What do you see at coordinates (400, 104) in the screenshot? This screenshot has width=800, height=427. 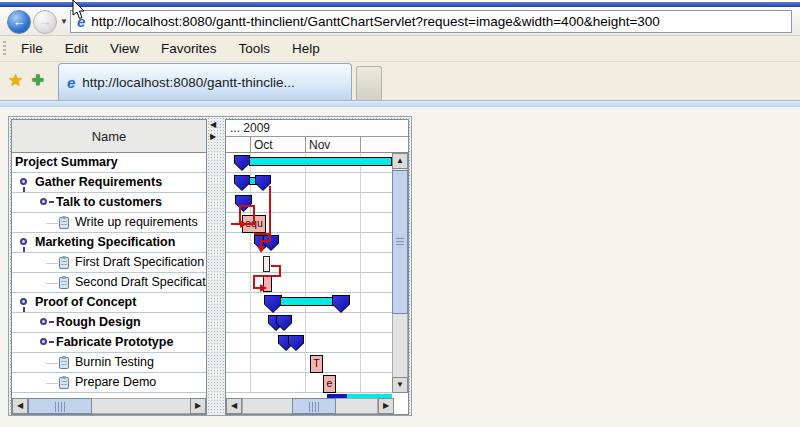 I see `tab-bar-bottom-band` at bounding box center [400, 104].